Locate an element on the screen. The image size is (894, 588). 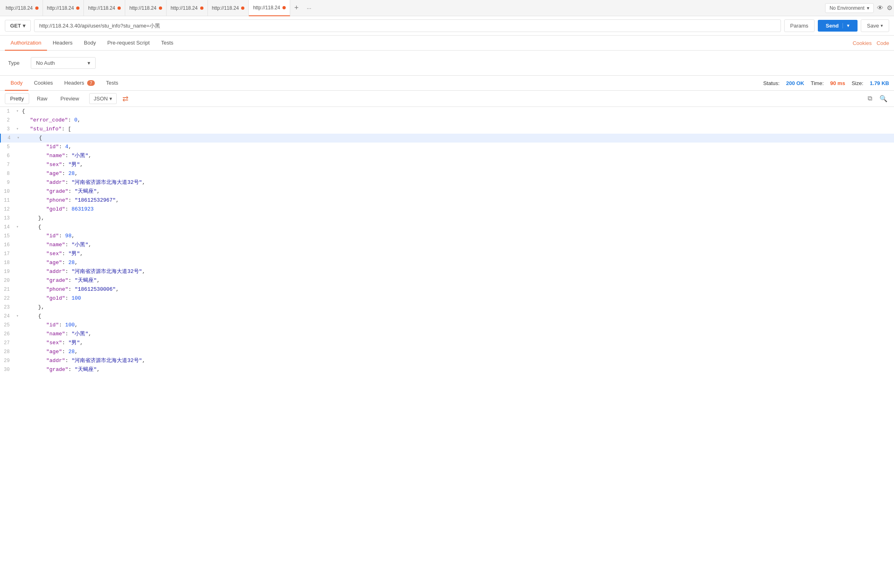
tab-headers: Headers is located at coordinates (62, 43).